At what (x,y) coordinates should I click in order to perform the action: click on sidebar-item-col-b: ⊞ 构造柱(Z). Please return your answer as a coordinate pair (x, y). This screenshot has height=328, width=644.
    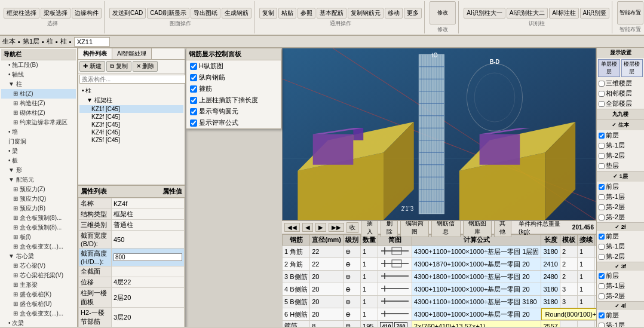
    Looking at the image, I should click on (38, 103).